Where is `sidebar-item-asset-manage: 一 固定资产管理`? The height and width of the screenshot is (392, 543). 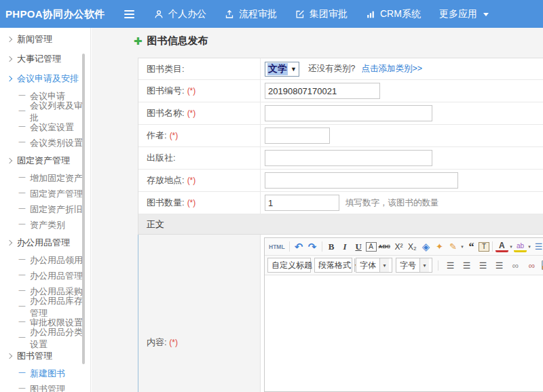 sidebar-item-asset-manage: 一 固定资产管理 is located at coordinates (45, 194).